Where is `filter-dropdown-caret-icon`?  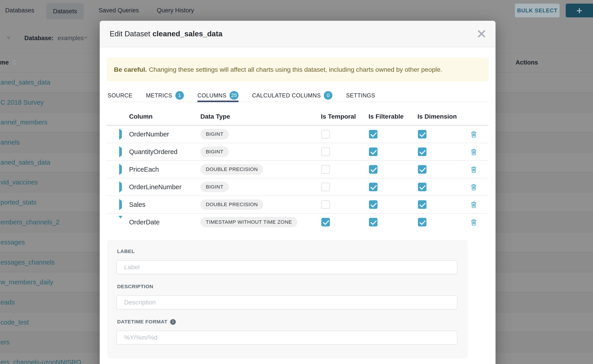 filter-dropdown-caret-icon is located at coordinates (9, 38).